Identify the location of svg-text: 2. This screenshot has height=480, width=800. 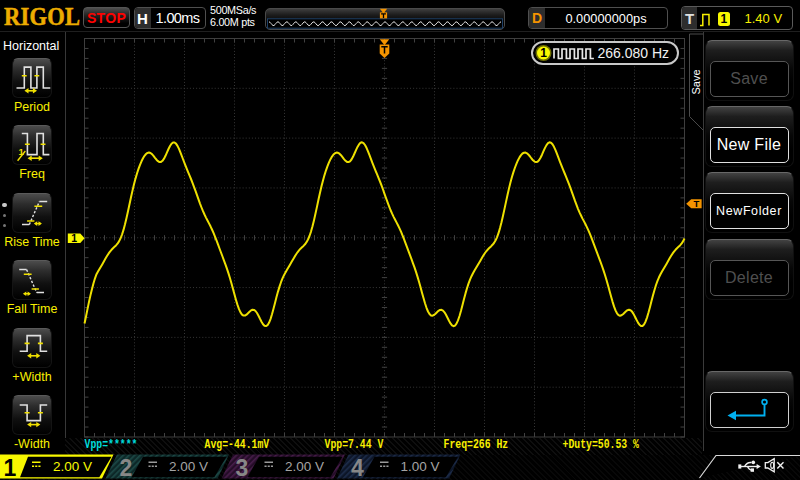
(126, 468).